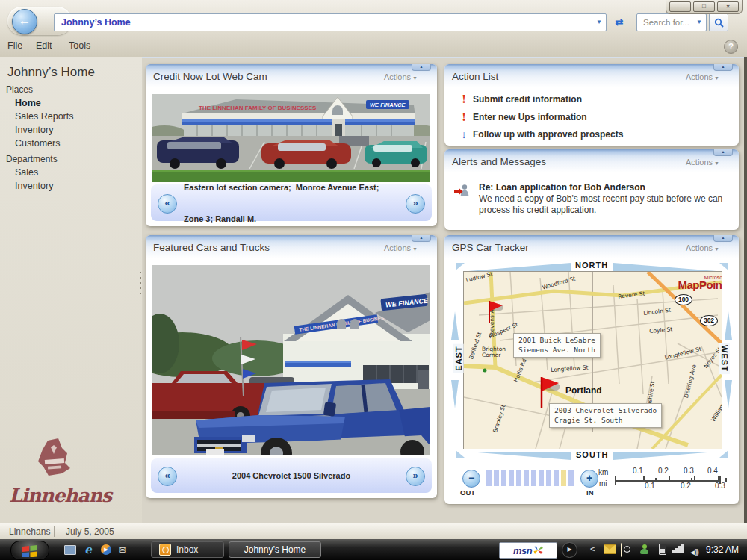  I want to click on menu-tools: Tools, so click(79, 46).